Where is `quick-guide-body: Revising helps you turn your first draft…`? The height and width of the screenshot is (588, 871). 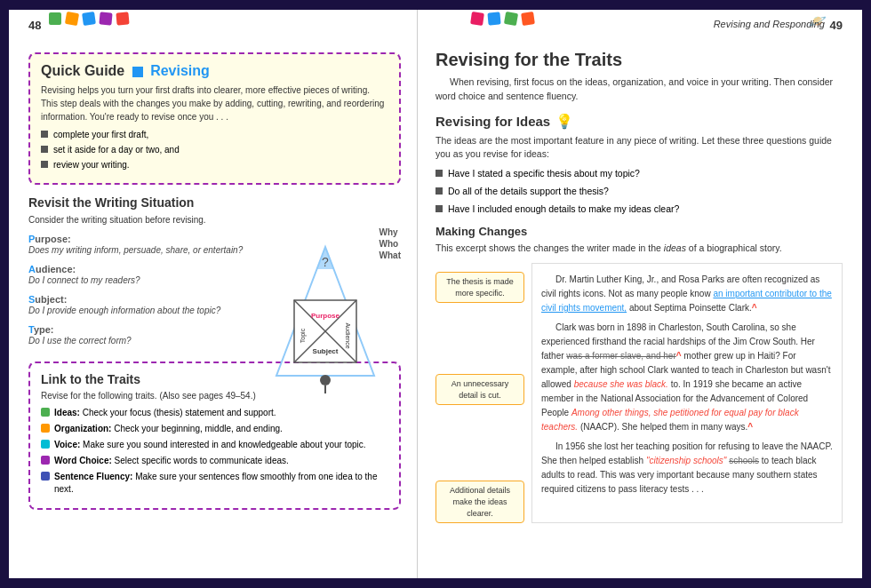 quick-guide-body: Revising helps you turn your first draft… is located at coordinates (215, 103).